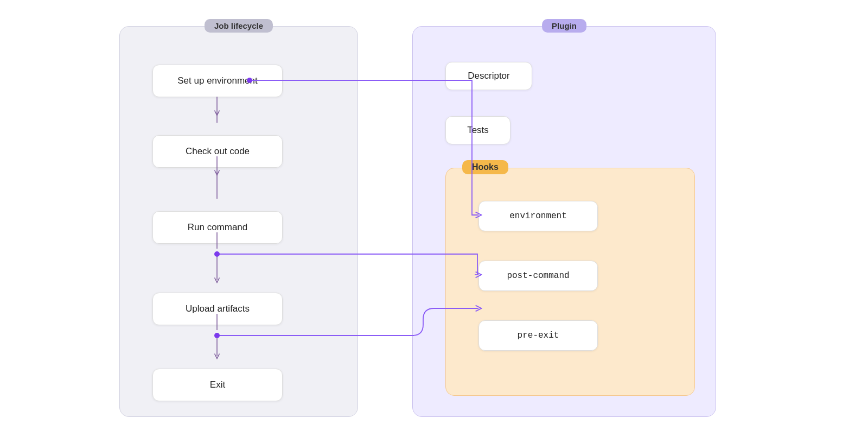 Image resolution: width=868 pixels, height=443 pixels. Describe the element at coordinates (538, 276) in the screenshot. I see `node-post-command: post-command` at that location.